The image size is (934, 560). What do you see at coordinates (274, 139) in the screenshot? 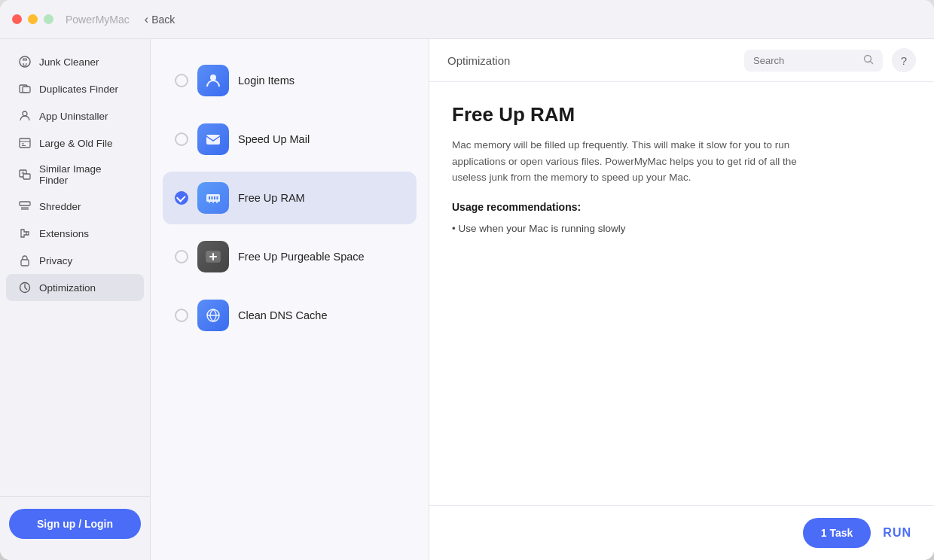
I see `task-label-speed-up-mail: Speed Up Mail` at bounding box center [274, 139].